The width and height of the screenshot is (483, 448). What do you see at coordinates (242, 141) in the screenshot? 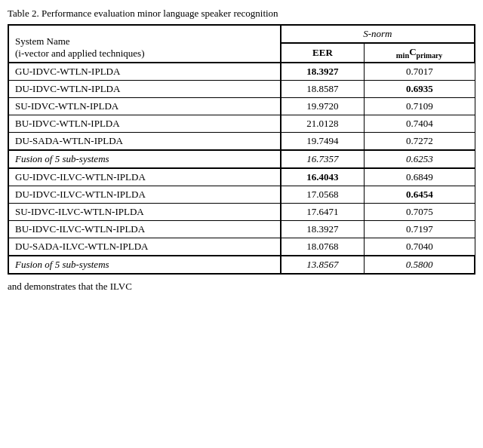
I see `table-row: DU-SADA-WTLN-IPLDA 19.7494 0.7272` at bounding box center [242, 141].